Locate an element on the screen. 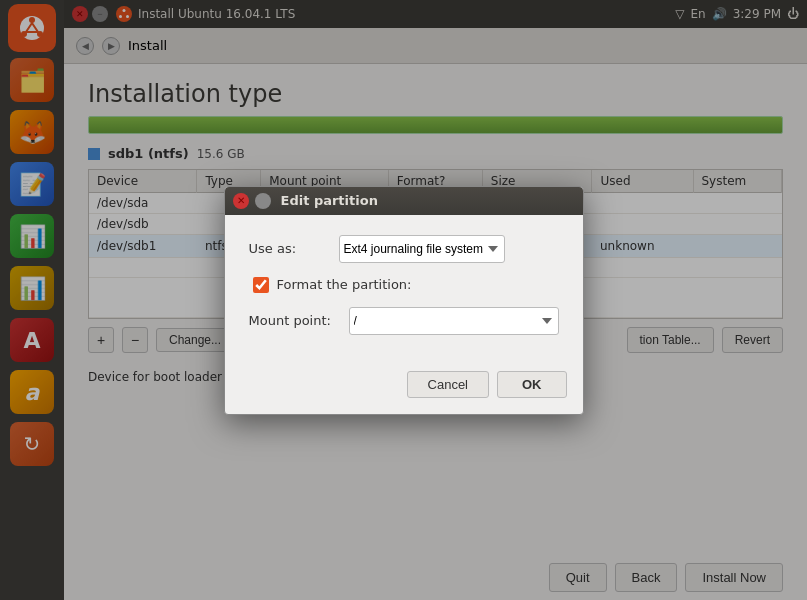 This screenshot has width=807, height=600. format-row: Format the partition: is located at coordinates (404, 285).